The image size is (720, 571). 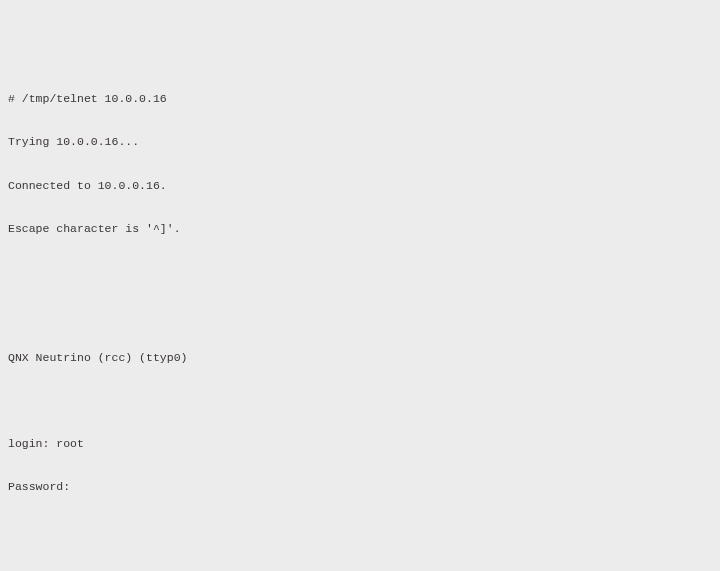 I want to click on escape-line: Escape character is '^]'., so click(x=360, y=229).